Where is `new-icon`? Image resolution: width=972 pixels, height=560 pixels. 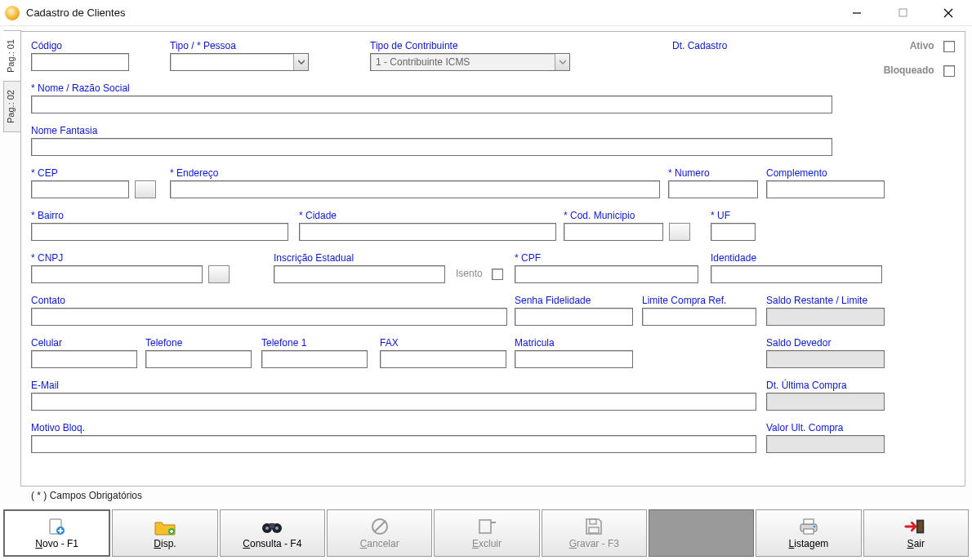 new-icon is located at coordinates (57, 527).